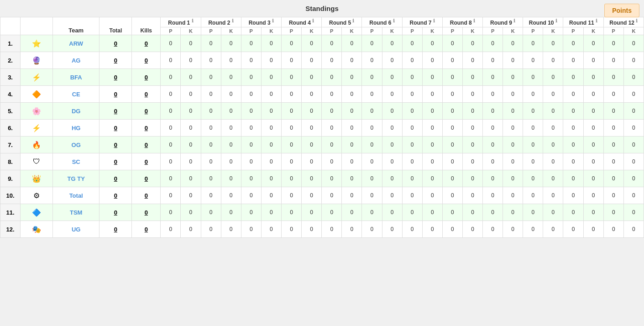  What do you see at coordinates (10, 195) in the screenshot?
I see `rank-cell: 10.` at bounding box center [10, 195].